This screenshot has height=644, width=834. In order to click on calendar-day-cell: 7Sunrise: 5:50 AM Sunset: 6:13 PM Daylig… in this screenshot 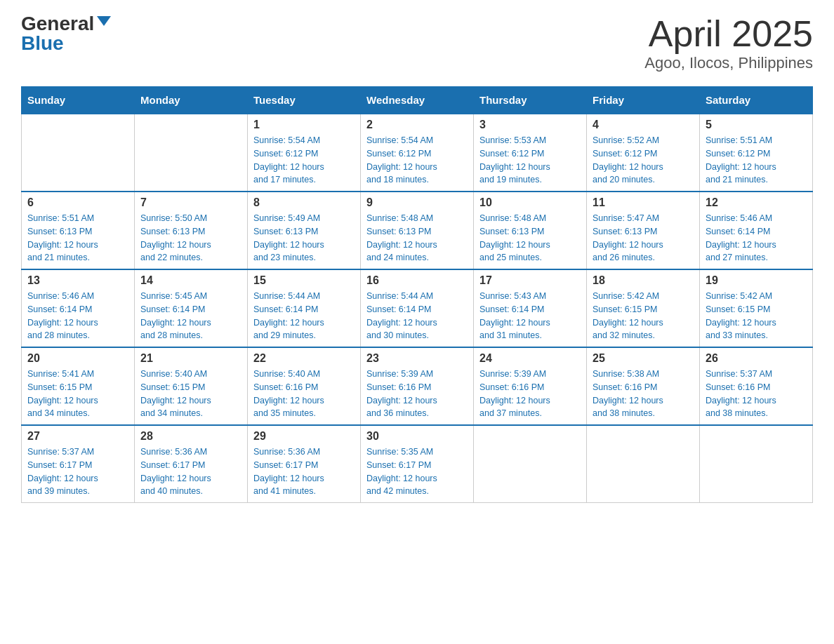, I will do `click(191, 230)`.